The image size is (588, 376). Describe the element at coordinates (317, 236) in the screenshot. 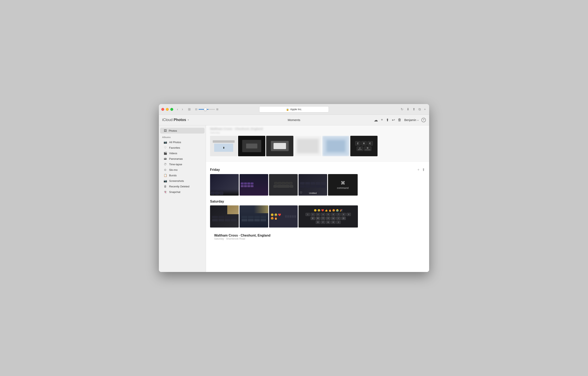

I see `bottom-location-title: Waltham Cross · Cheshunt, England` at that location.